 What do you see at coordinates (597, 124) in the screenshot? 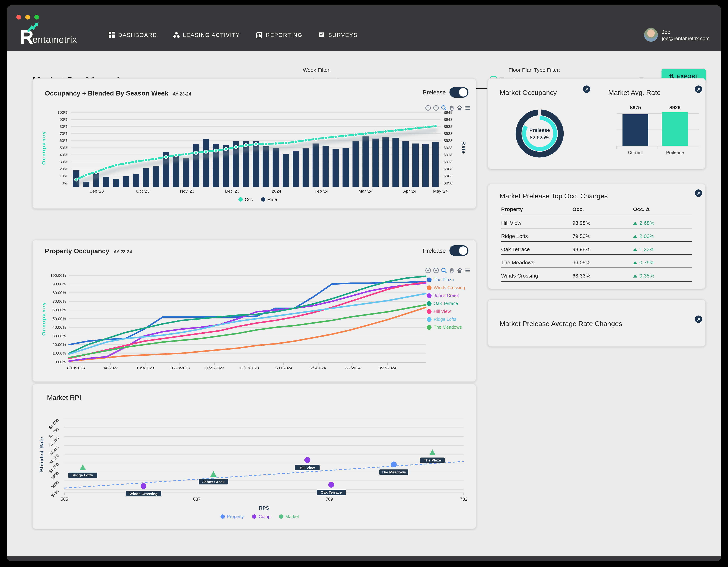
I see `market-occupancy-donut: Prelease82.625%$875Current$926Prelease` at bounding box center [597, 124].